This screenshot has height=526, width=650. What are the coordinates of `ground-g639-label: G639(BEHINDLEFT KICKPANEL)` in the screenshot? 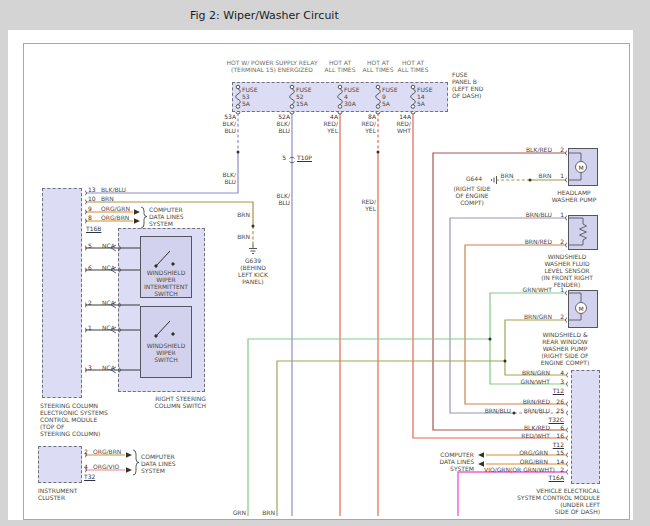 It's located at (253, 271).